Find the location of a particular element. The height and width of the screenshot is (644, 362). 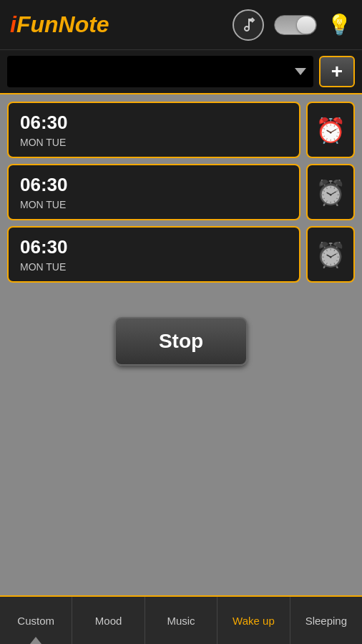

alarm-clock-icon-3: ⏰ is located at coordinates (331, 255).